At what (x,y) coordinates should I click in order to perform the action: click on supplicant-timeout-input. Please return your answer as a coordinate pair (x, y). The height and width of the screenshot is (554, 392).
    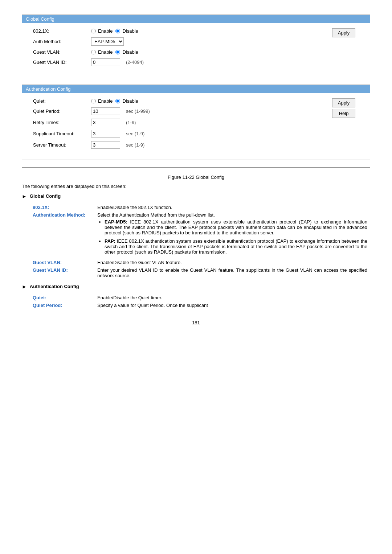
    Looking at the image, I should click on (106, 134).